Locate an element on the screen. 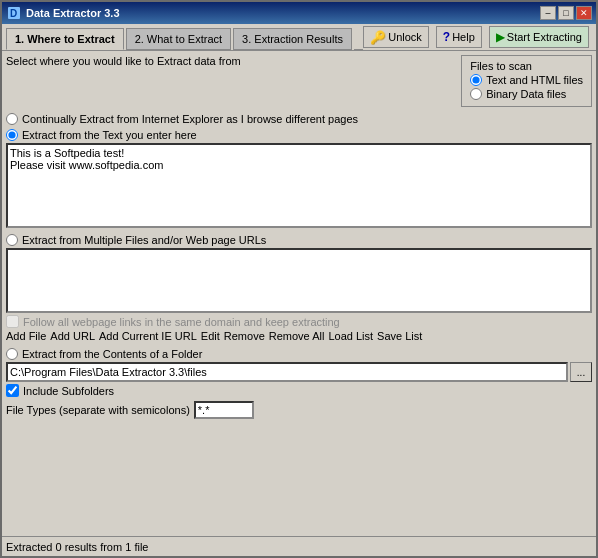 This screenshot has width=598, height=558. files-to-scan-title: Files to scan is located at coordinates (526, 66).